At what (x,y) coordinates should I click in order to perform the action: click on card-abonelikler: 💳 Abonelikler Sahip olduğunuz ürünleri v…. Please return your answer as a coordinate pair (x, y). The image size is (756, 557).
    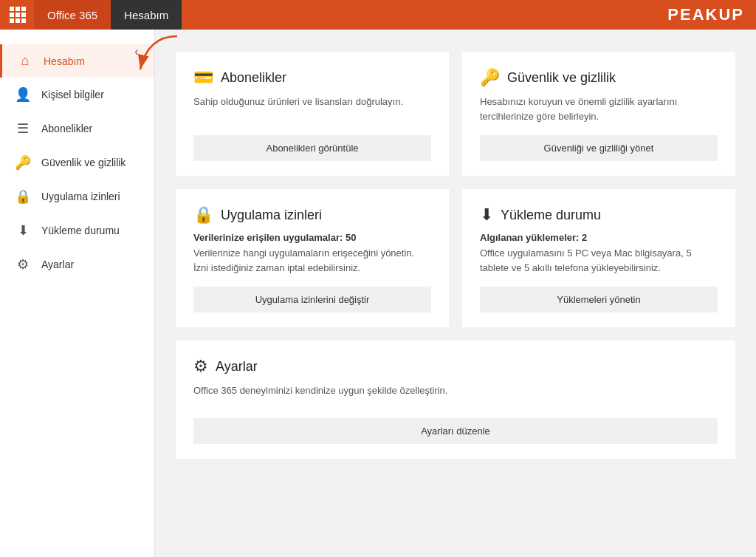
    Looking at the image, I should click on (312, 114).